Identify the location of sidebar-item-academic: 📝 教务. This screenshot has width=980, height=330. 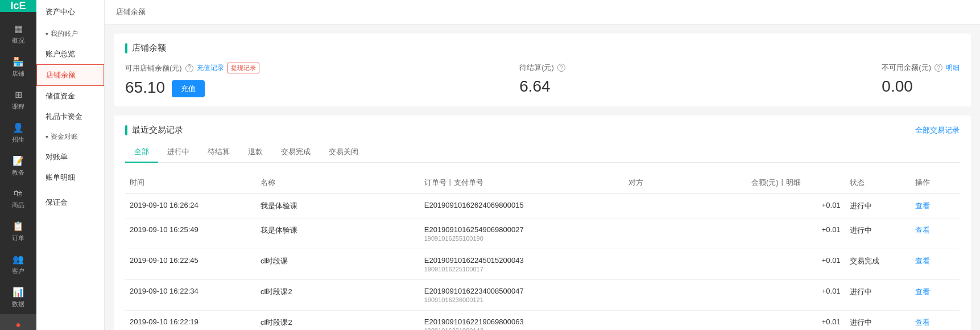
(18, 166).